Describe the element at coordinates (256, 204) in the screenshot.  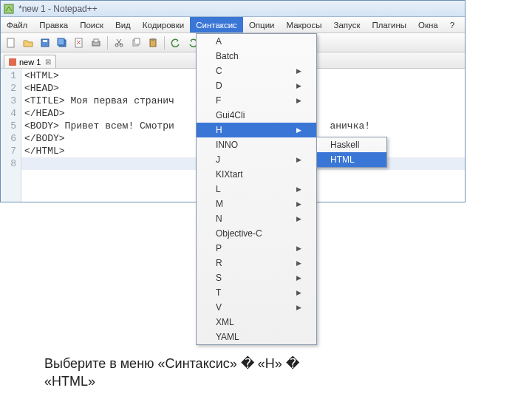
I see `syntax-item-m: M▶` at that location.